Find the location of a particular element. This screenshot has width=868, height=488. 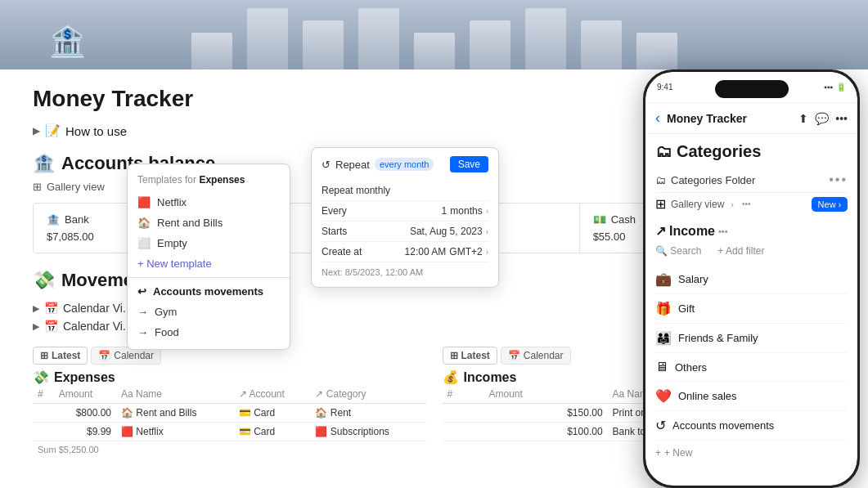

phone-folder-dots: ••• is located at coordinates (838, 180).